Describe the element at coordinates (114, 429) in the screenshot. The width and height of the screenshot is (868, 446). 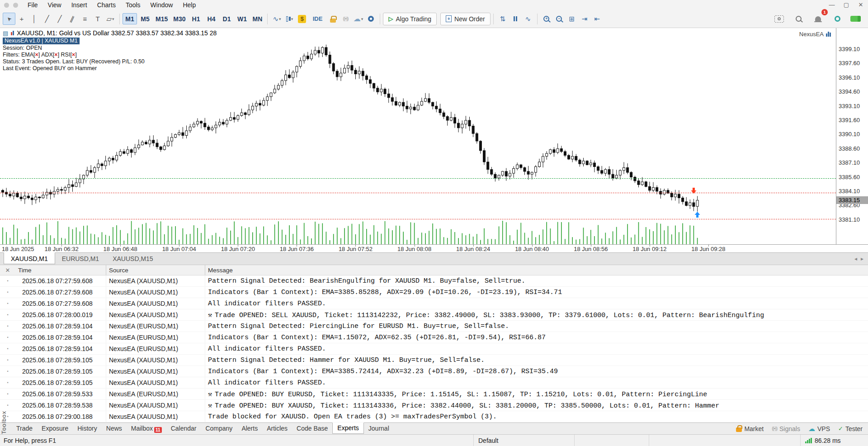
I see `tab-news: News` at that location.